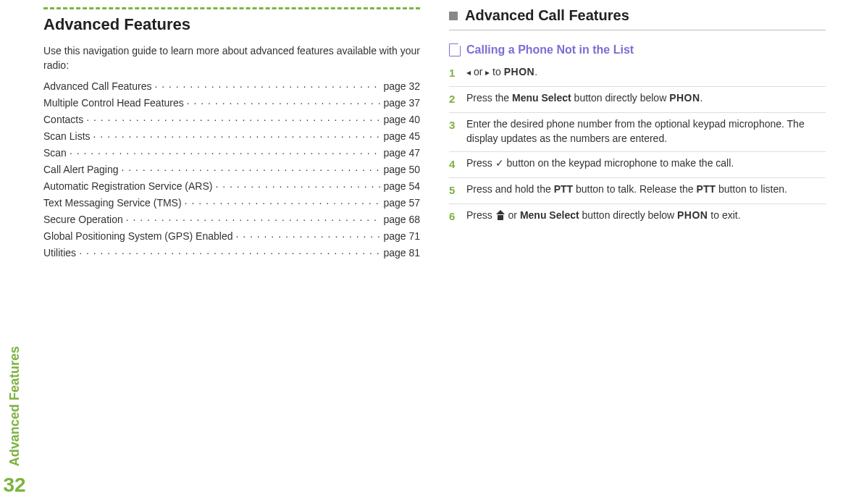 This screenshot has height=504, width=843. What do you see at coordinates (113, 203) in the screenshot?
I see `toc-label: Text Messaging Service (TMS)` at bounding box center [113, 203].